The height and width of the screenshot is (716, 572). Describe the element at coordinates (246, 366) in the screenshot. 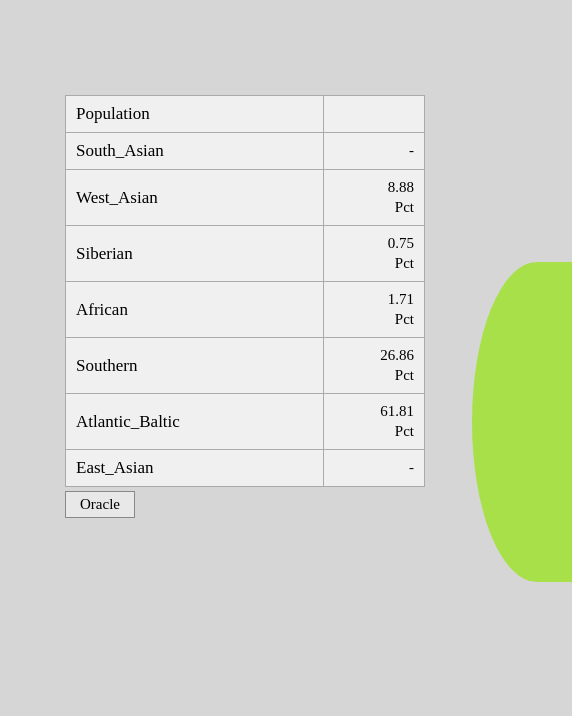

I see `table-row: Southern 26.86Pct` at that location.